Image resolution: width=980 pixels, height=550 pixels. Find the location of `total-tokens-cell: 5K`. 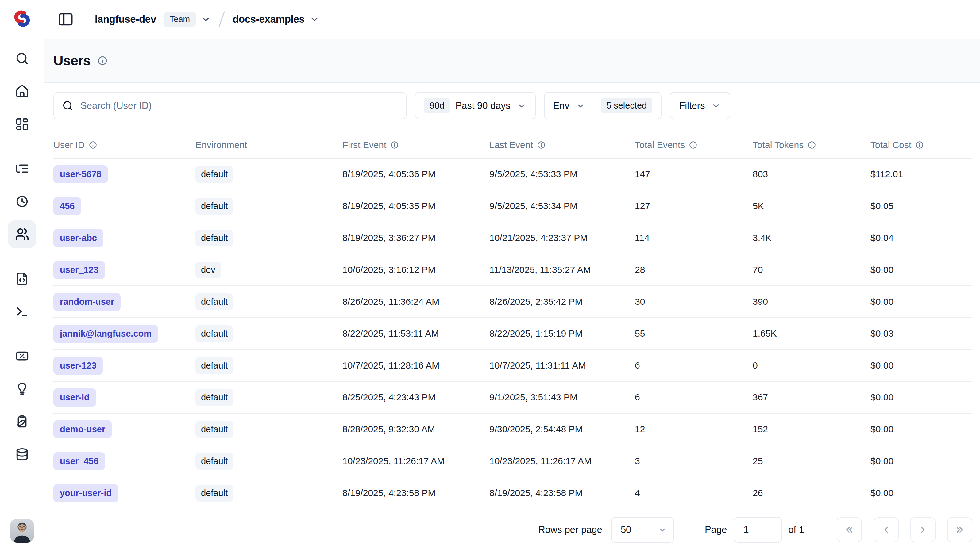

total-tokens-cell: 5K is located at coordinates (811, 206).